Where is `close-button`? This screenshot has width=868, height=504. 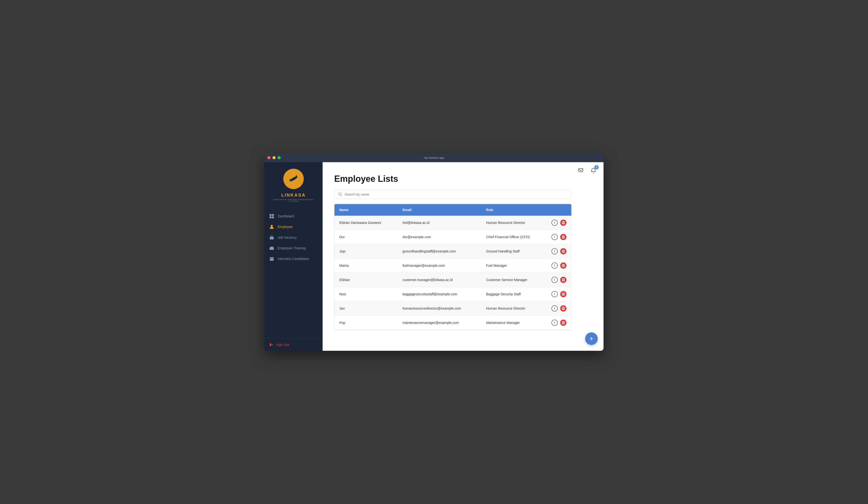 close-button is located at coordinates (269, 158).